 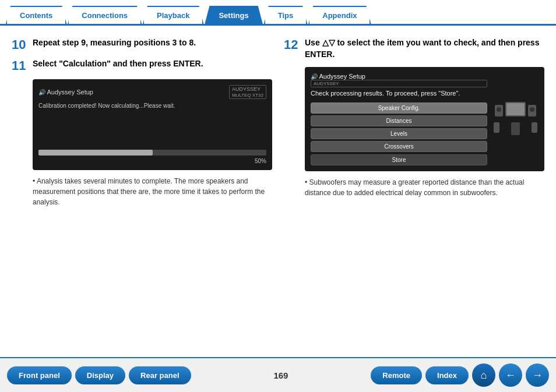 I want to click on back-arrow-icon: ←, so click(x=511, y=375).